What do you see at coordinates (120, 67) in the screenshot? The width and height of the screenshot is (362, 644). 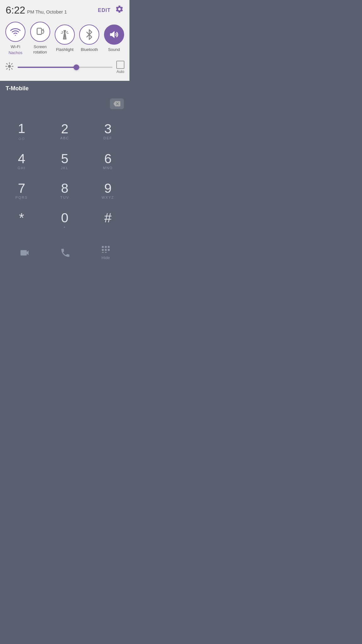 I see `auto-brightness-button: Auto` at bounding box center [120, 67].